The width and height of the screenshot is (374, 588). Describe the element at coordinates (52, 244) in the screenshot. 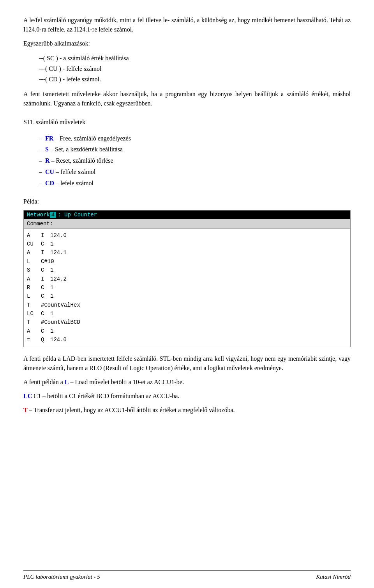

I see `val-2: 1` at that location.